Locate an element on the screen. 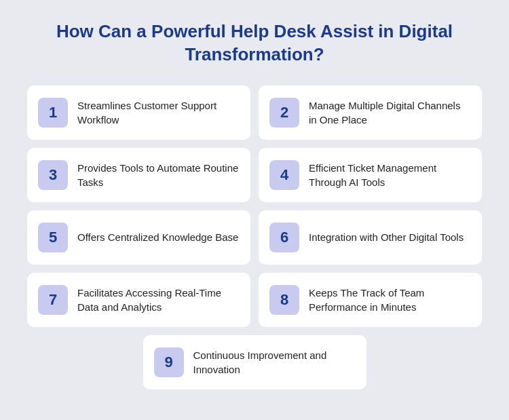 This screenshot has width=509, height=420. badge-1: 1 is located at coordinates (53, 113).